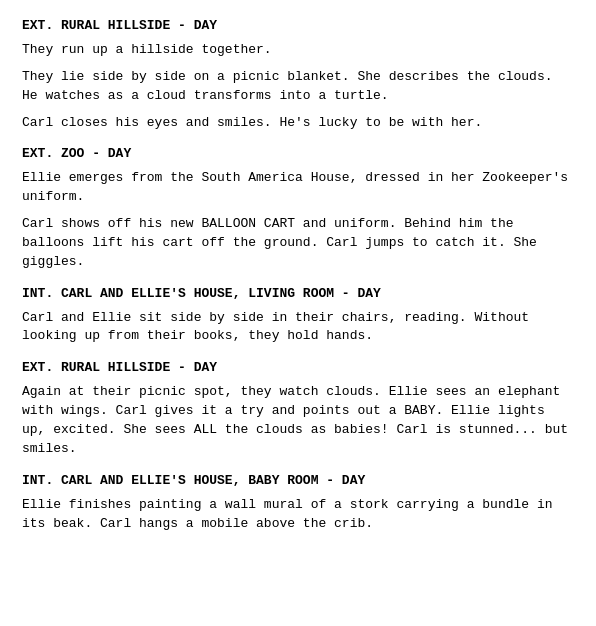 This screenshot has height=626, width=596. What do you see at coordinates (298, 409) in the screenshot?
I see `scene-block-4: EXT. RURAL HILLSIDE - DAYAgain at their …` at bounding box center [298, 409].